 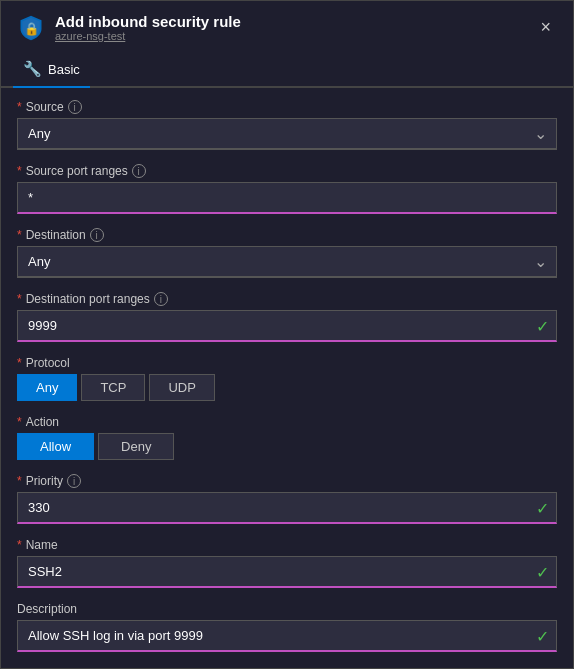 What do you see at coordinates (287, 235) in the screenshot?
I see `destination-label: * Destination i` at bounding box center [287, 235].